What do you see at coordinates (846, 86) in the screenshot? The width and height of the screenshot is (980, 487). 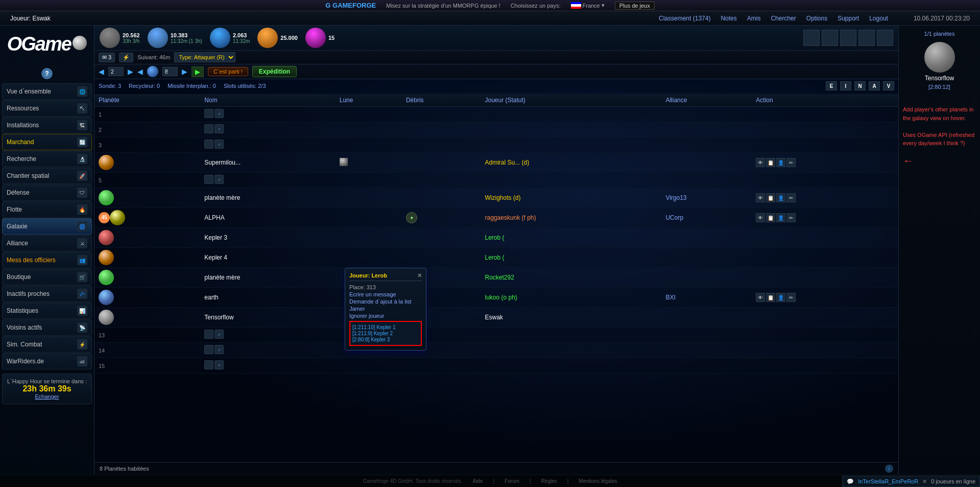 I see `filter-i: I` at bounding box center [846, 86].